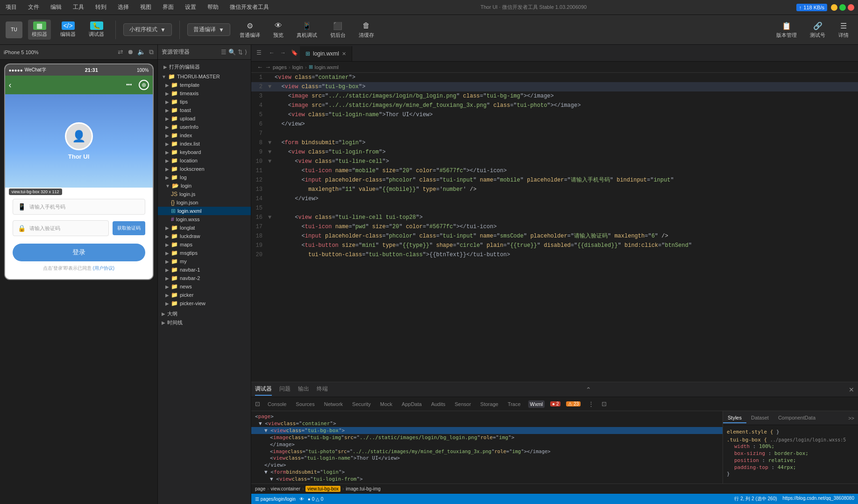 Image resolution: width=858 pixels, height=504 pixels. I want to click on wxml-line-name: <view class="tui-login-name">Thor UI</vi…, so click(487, 458).